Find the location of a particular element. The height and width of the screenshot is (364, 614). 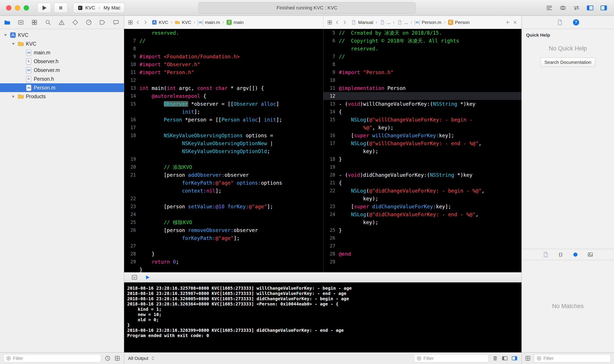

m-icon: m is located at coordinates (29, 88).